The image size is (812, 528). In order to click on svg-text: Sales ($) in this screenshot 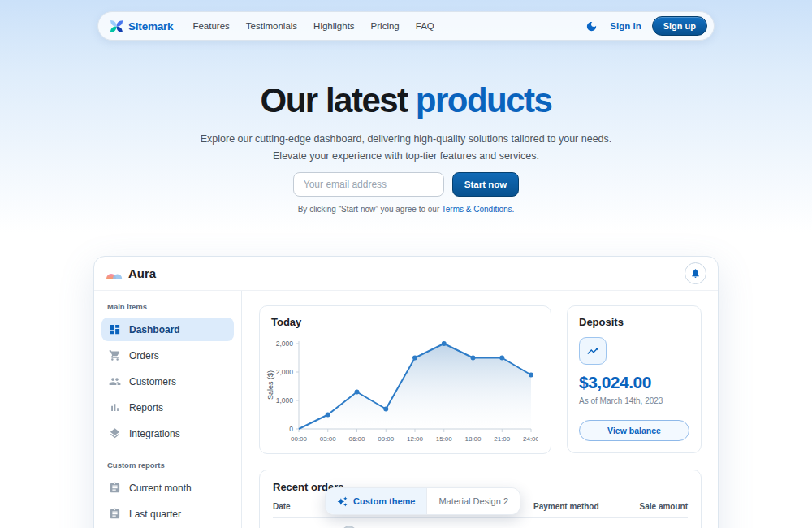, I will do `click(270, 385)`.